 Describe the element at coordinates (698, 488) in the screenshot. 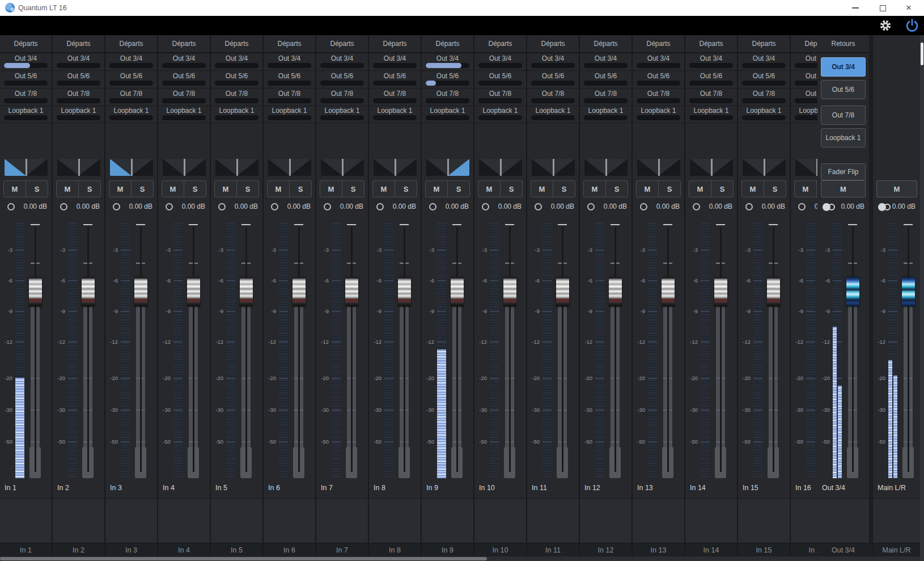

I see `channel-name: In 14` at that location.